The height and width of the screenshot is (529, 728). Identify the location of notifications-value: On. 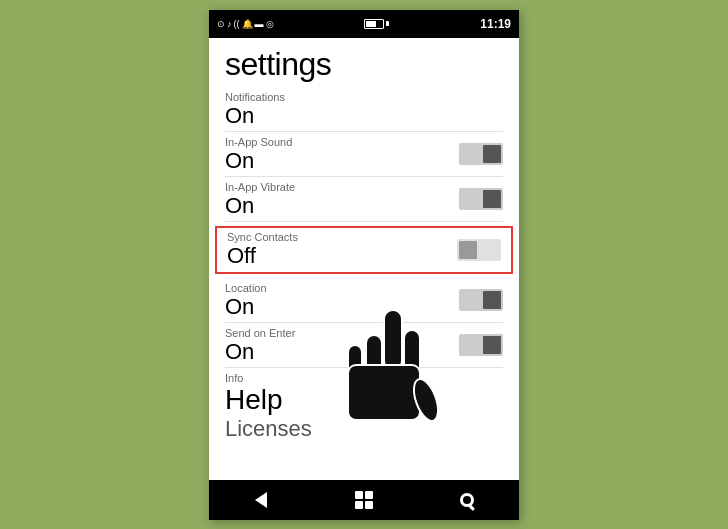
(364, 116).